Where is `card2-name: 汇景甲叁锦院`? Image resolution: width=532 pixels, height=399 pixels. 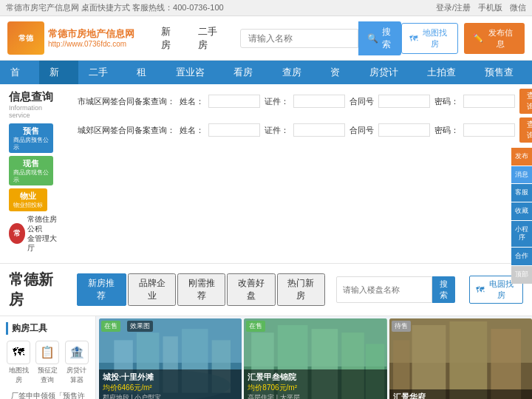
card2-name: 汇景甲叁锦院 is located at coordinates (315, 377).